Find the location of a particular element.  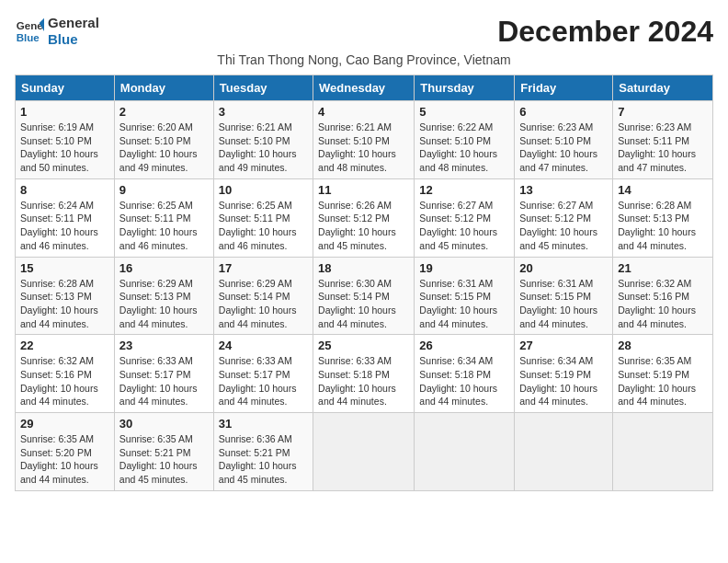

logo: General Blue General Blue is located at coordinates (57, 31).